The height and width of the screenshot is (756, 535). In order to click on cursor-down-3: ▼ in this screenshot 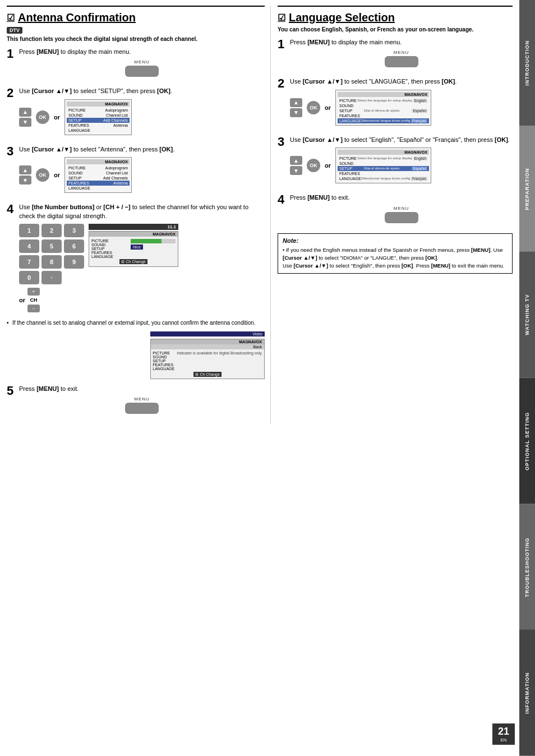, I will do `click(25, 180)`.